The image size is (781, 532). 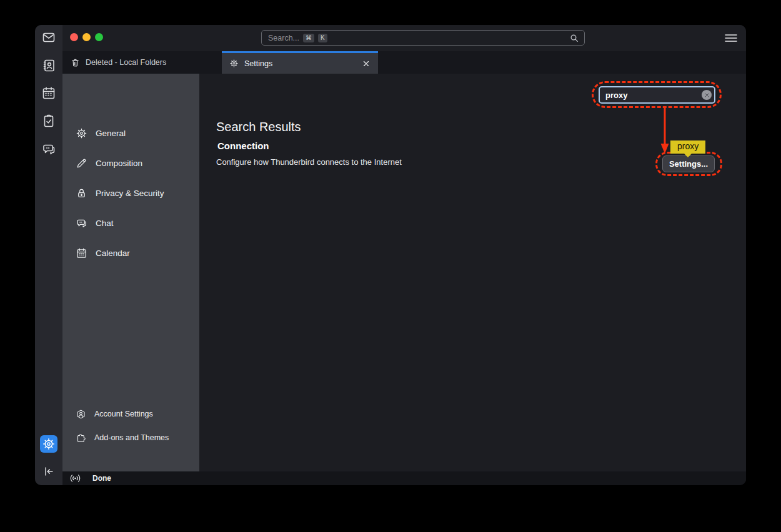 What do you see at coordinates (126, 62) in the screenshot?
I see `tab-label: Deleted - Local Folders` at bounding box center [126, 62].